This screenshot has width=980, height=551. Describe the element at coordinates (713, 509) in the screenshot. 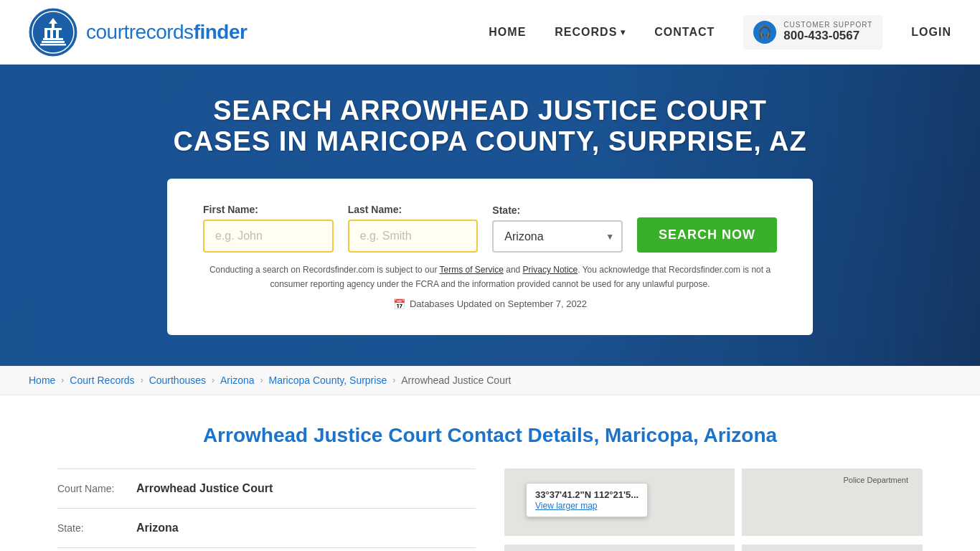

I see `map-container: Police Department Statler Plaza rsity(UA…` at that location.